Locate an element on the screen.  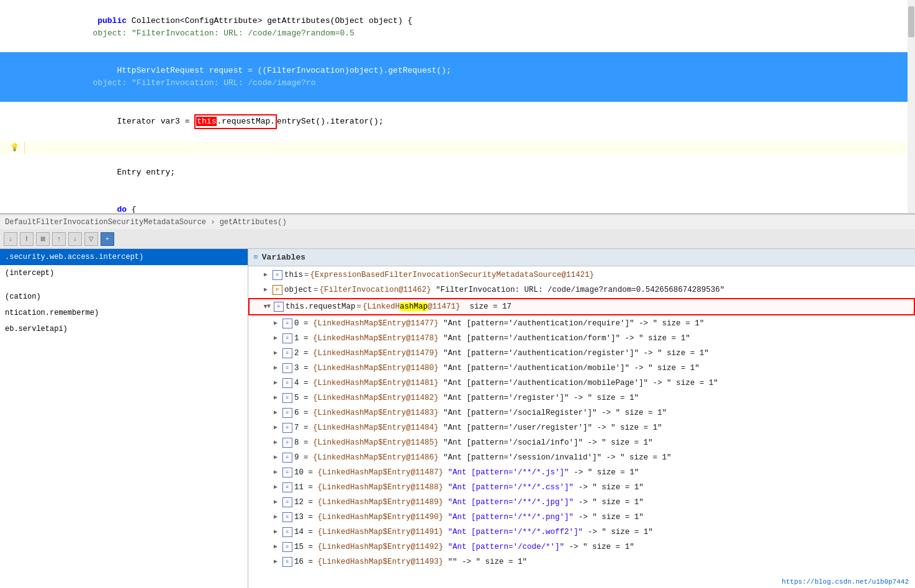
var-row-object: P object = {FilterInvocation@11462} "Fil… is located at coordinates (582, 290).